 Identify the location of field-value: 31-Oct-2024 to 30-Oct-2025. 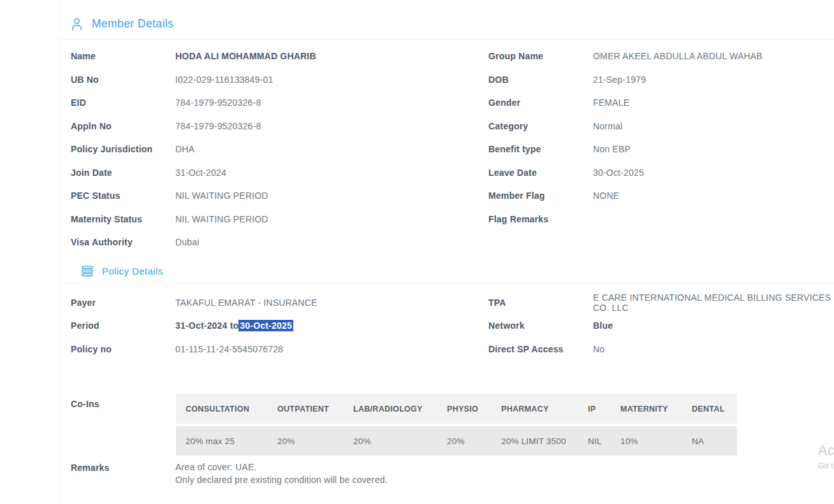
(332, 326).